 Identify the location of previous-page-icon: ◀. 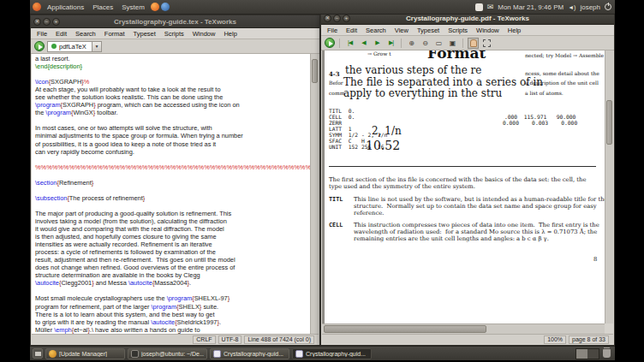
(363, 43).